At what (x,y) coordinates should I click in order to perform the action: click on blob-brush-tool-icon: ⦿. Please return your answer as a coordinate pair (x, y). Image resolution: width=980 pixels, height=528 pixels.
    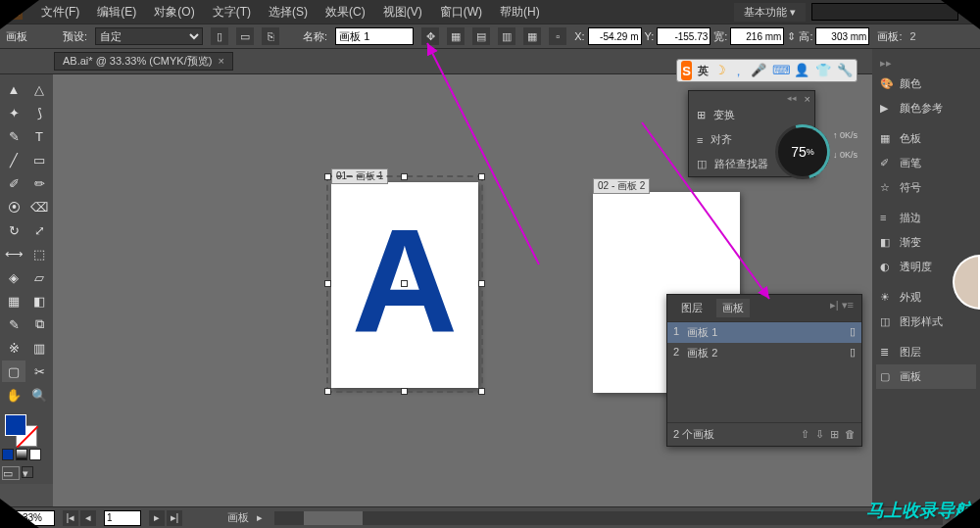
    Looking at the image, I should click on (14, 207).